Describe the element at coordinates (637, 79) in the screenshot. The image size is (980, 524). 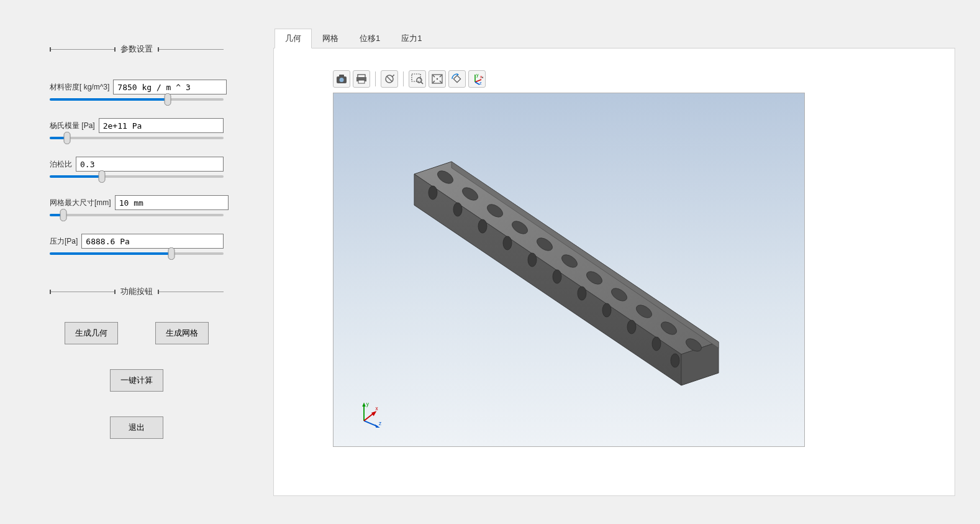
I see `viewer-toolbar: yxz` at that location.